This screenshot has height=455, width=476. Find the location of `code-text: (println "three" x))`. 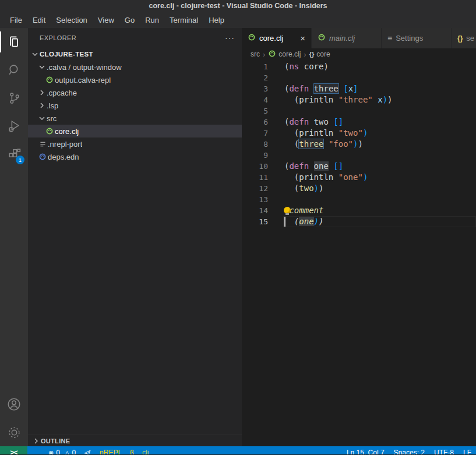

code-text: (println "three" x)) is located at coordinates (339, 100).